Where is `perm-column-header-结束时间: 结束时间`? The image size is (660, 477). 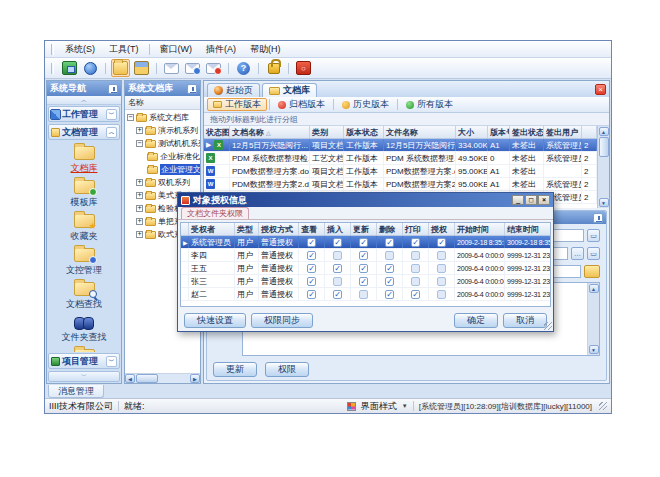 perm-column-header-结束时间: 结束时间 is located at coordinates (528, 229).